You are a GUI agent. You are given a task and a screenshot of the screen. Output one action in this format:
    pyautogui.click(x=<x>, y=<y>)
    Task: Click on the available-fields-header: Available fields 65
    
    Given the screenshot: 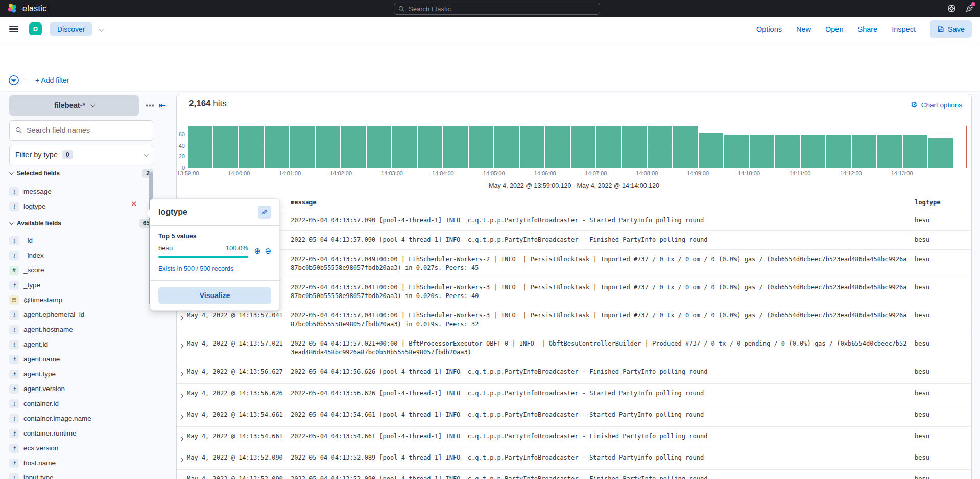 What is the action you would take?
    pyautogui.click(x=81, y=223)
    